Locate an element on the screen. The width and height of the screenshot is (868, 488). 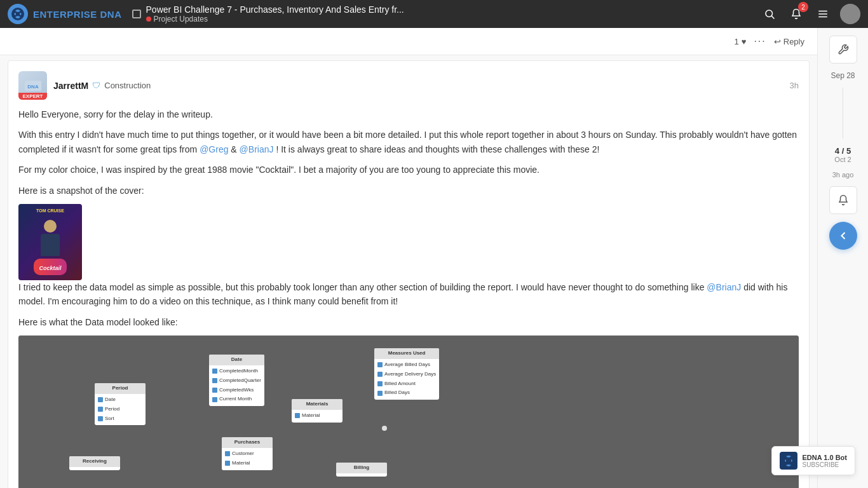
dm-table-receiving: Receiving is located at coordinates (95, 463).